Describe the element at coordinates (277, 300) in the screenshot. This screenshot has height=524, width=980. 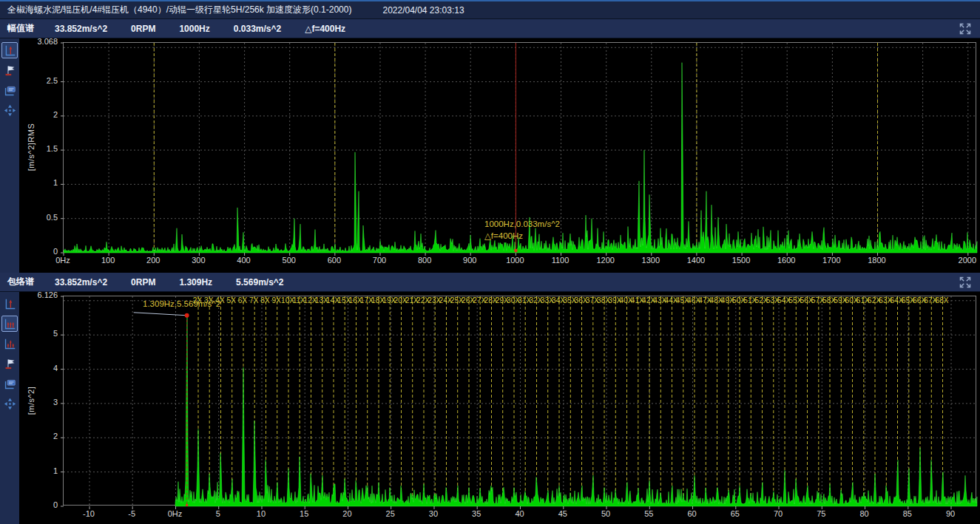
I see `harmonic-order-label: 9X` at that location.